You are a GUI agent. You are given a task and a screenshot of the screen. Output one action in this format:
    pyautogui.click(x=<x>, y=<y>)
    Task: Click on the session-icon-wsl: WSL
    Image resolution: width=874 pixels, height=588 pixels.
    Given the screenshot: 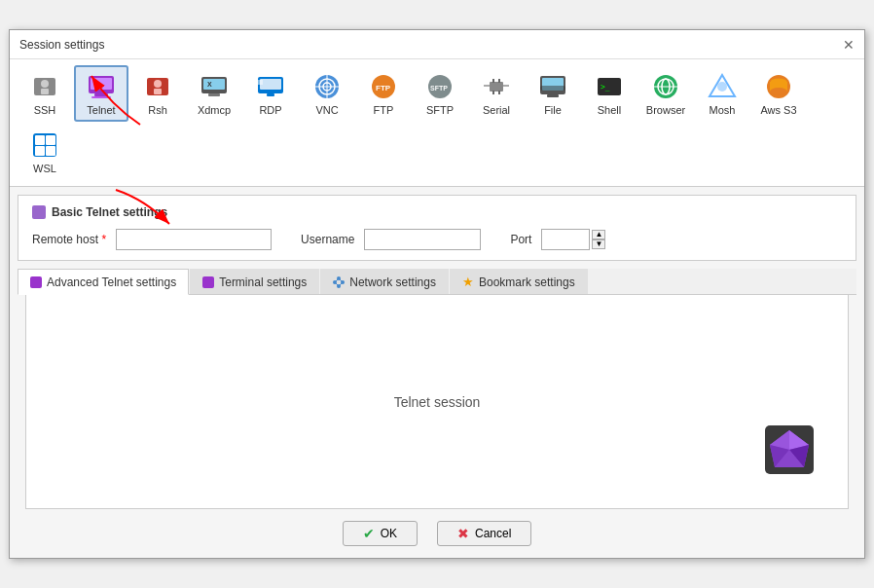 What is the action you would take?
    pyautogui.click(x=45, y=152)
    